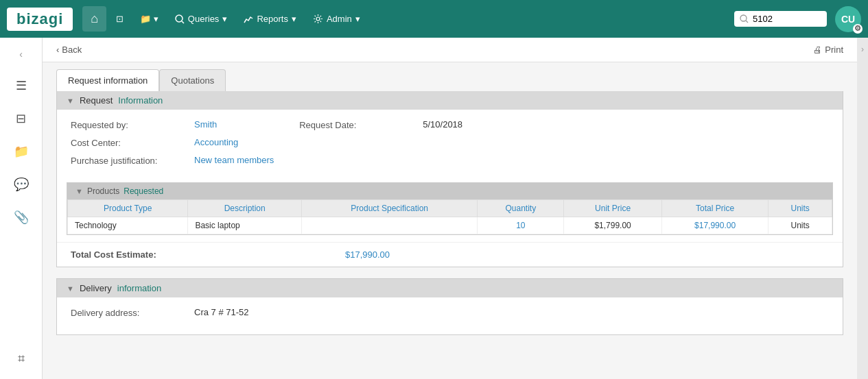 The width and height of the screenshot is (868, 379). Describe the element at coordinates (140, 100) in the screenshot. I see `section-title: Information` at that location.